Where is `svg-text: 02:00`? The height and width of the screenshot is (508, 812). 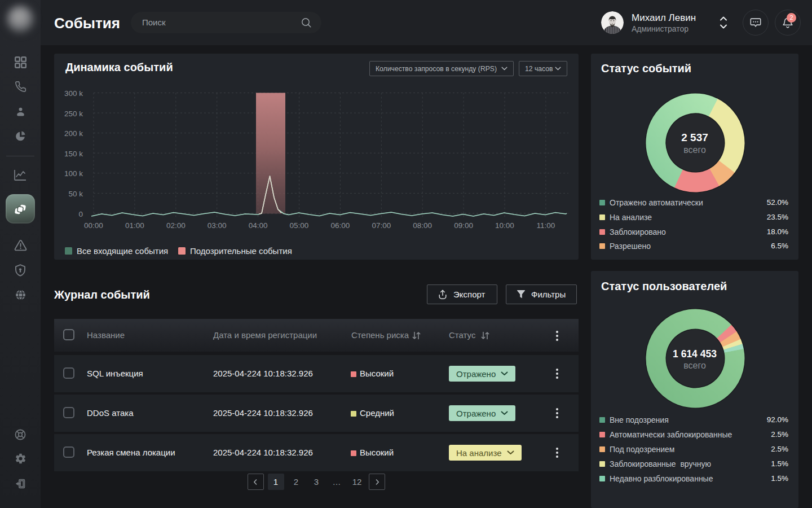
svg-text: 02:00 is located at coordinates (176, 226).